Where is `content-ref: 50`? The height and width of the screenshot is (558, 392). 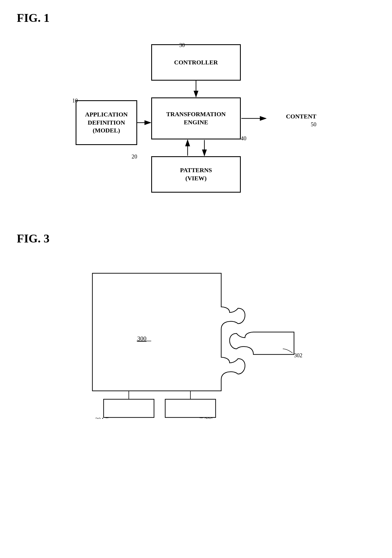
content-ref: 50 is located at coordinates (314, 124).